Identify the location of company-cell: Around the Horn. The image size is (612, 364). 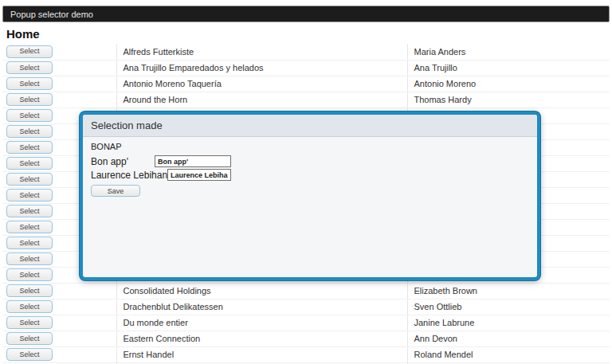
(261, 100).